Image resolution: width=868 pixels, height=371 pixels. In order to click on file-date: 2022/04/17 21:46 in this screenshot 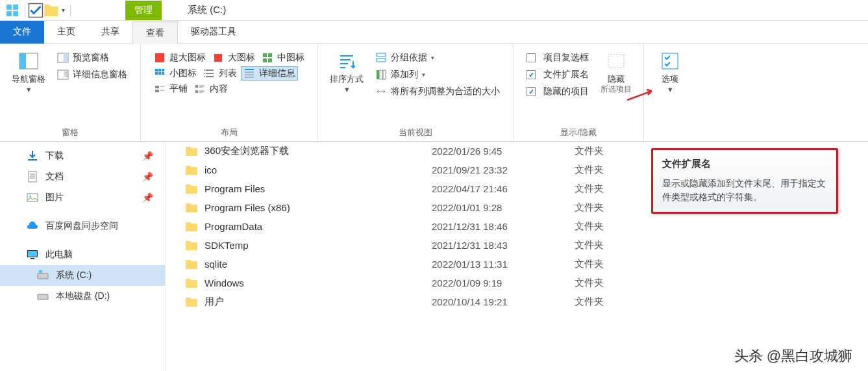, I will do `click(503, 188)`.